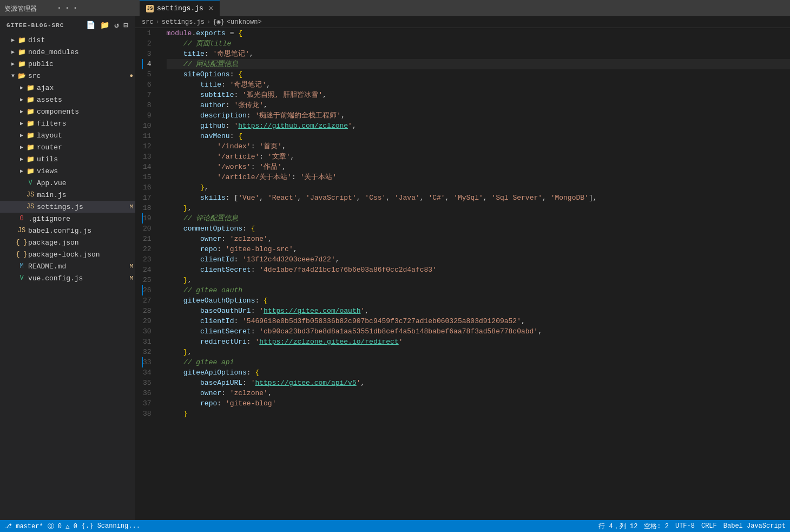  Describe the element at coordinates (68, 242) in the screenshot. I see `sidebar-item-package-json: ▶ { } package.json` at that location.